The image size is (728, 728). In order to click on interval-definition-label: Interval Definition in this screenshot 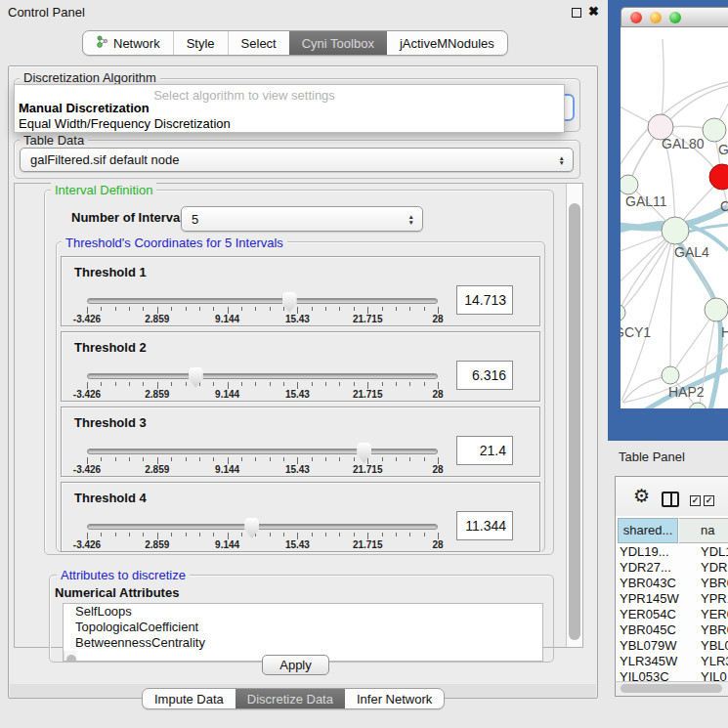, I will do `click(104, 190)`.